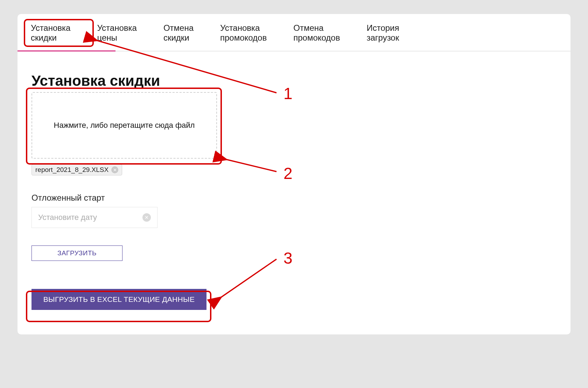 This screenshot has width=588, height=388. Describe the element at coordinates (77, 253) in the screenshot. I see `upload-button: ЗАГРУЗИТЬ` at that location.